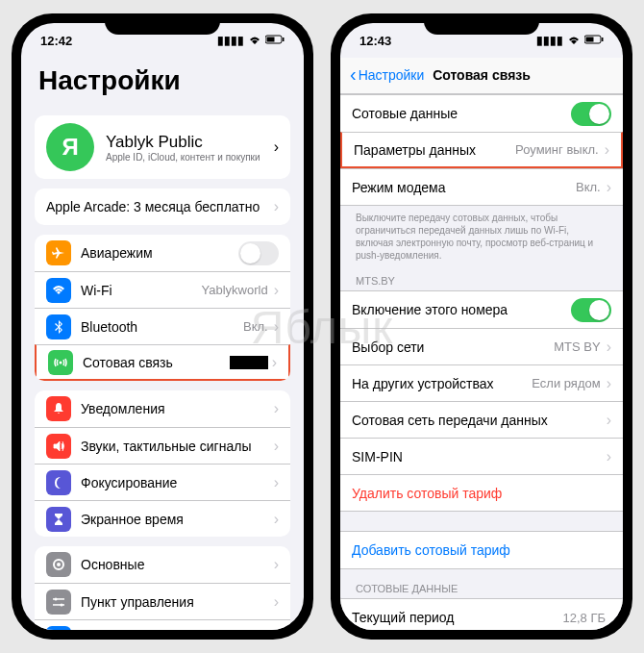  I want to click on sounds-label: Звуки, тактильные сигналы, so click(177, 446).